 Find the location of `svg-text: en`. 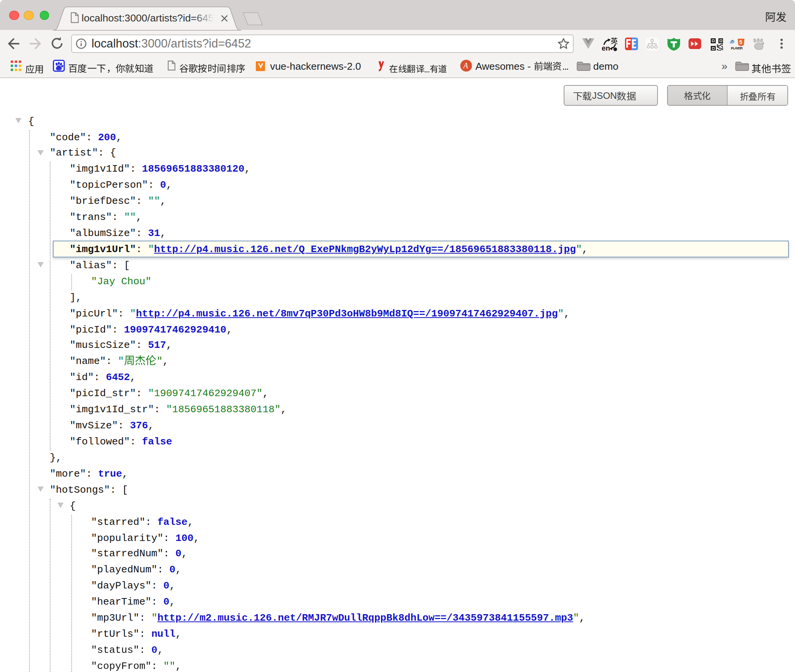

svg-text: en is located at coordinates (606, 48).